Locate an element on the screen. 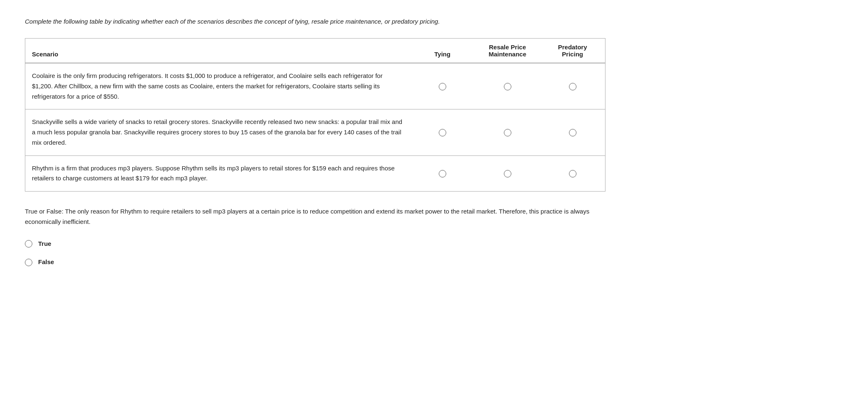 The height and width of the screenshot is (420, 868). radio-row3-resale is located at coordinates (508, 174).